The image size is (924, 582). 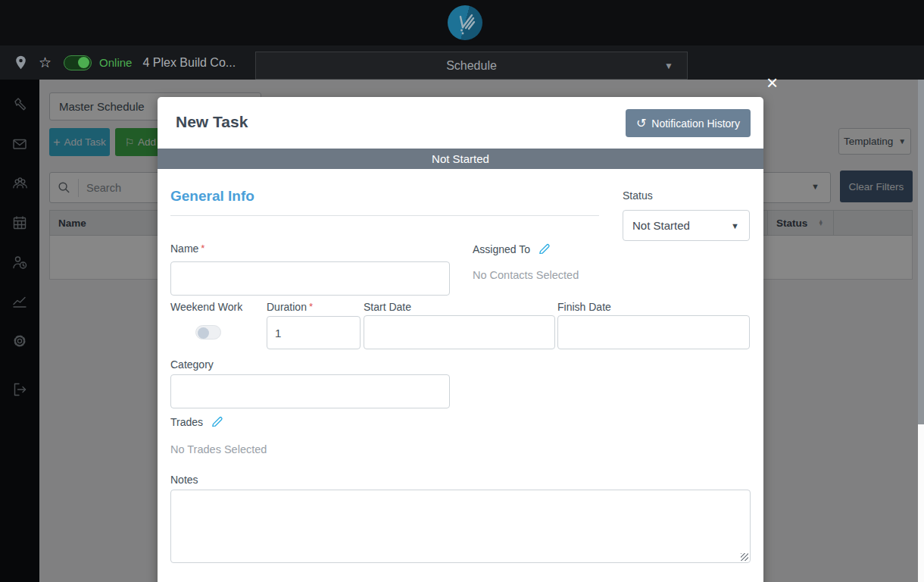 I want to click on no-trades-text: No Trades Selected, so click(x=218, y=449).